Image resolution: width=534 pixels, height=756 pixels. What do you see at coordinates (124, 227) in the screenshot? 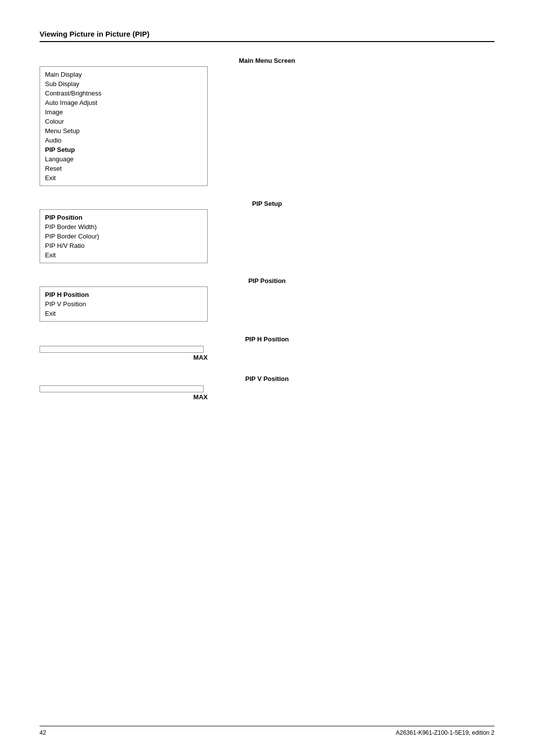
I see `pip-border-width-item: PIP Border Width)` at bounding box center [124, 227].